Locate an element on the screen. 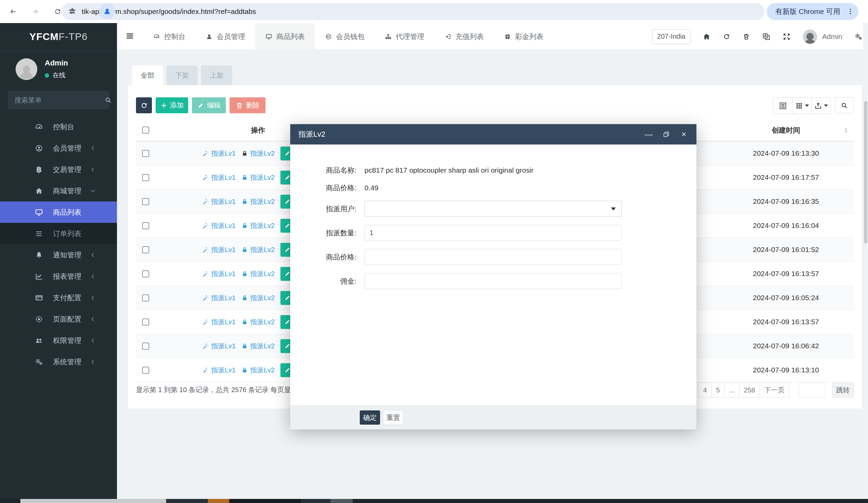 Image resolution: width=868 pixels, height=503 pixels. page-button-5: 5 is located at coordinates (718, 390).